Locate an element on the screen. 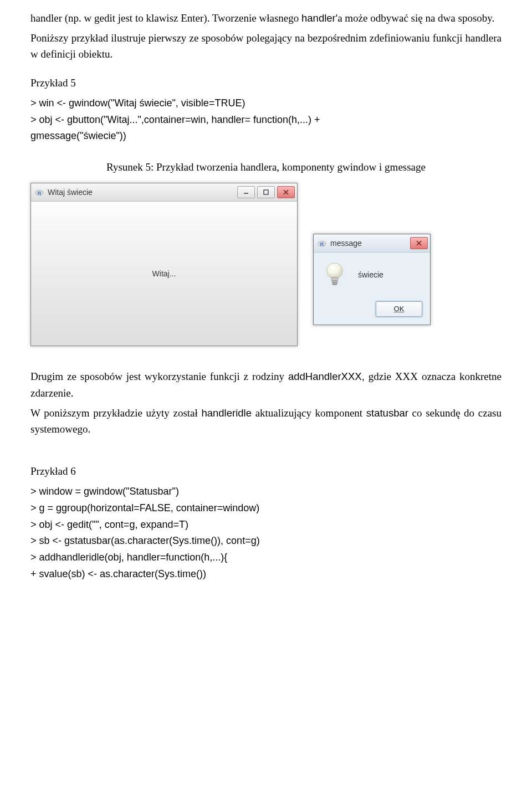 This screenshot has height=812, width=532. code-line: > addhandleridle(obj, handler=function(h… is located at coordinates (266, 558).